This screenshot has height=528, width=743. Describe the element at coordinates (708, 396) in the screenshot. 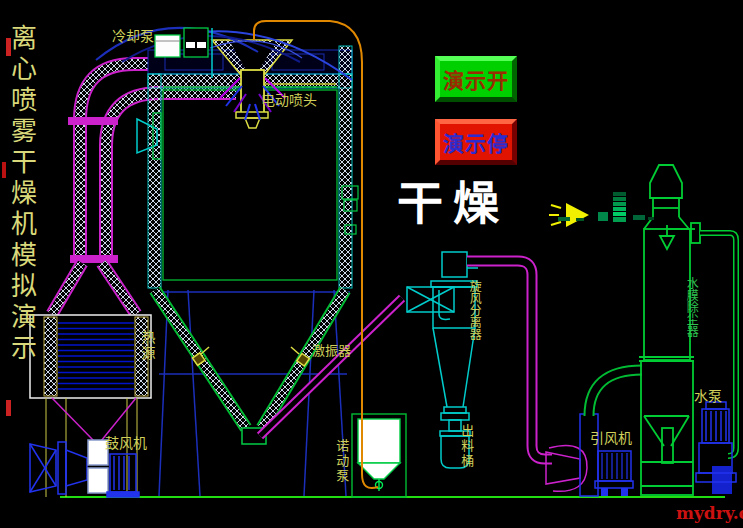

I see `label-water-pump: 水泵` at that location.